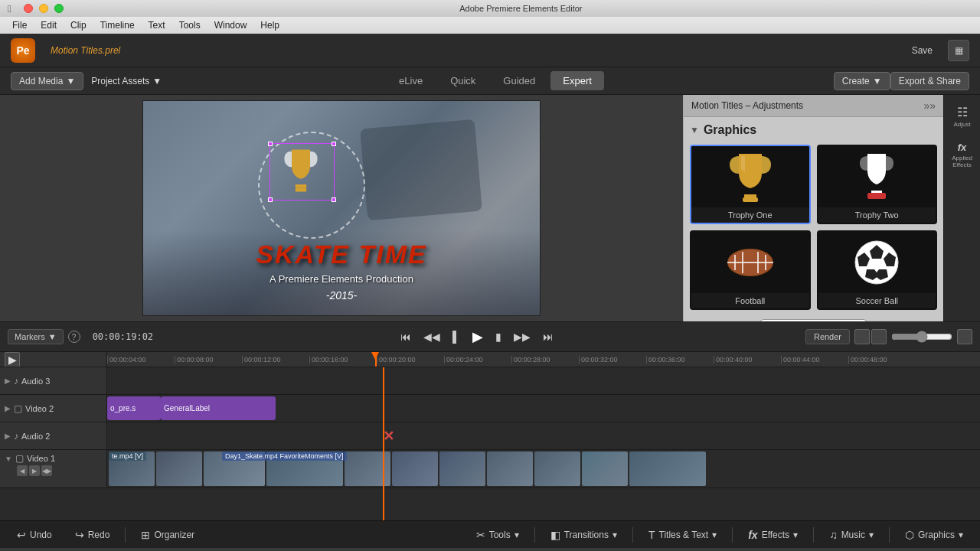 The height and width of the screenshot is (551, 980). Describe the element at coordinates (341, 254) in the screenshot. I see `preview-main-text: SKATE TIME` at that location.